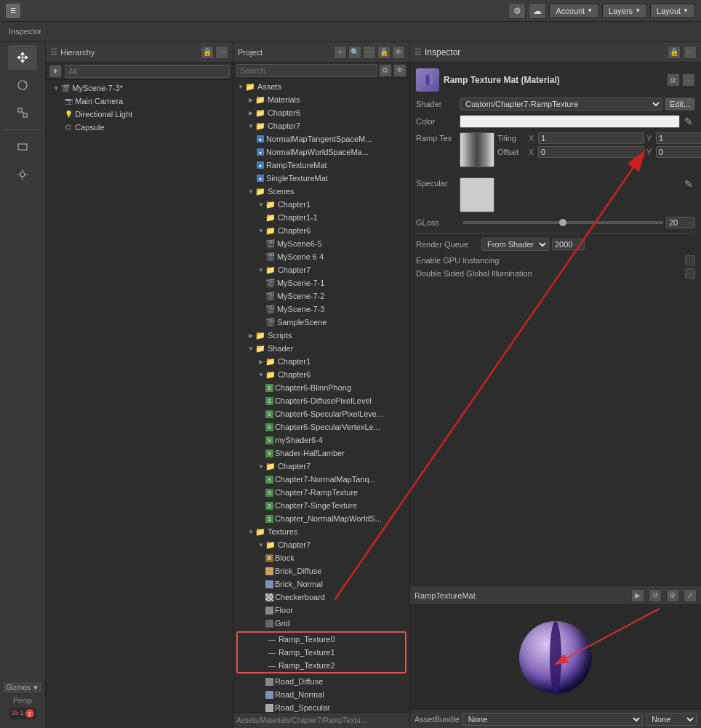 The image size is (701, 728). I want to click on hierarchy-more-icon: ⋯, so click(222, 52).